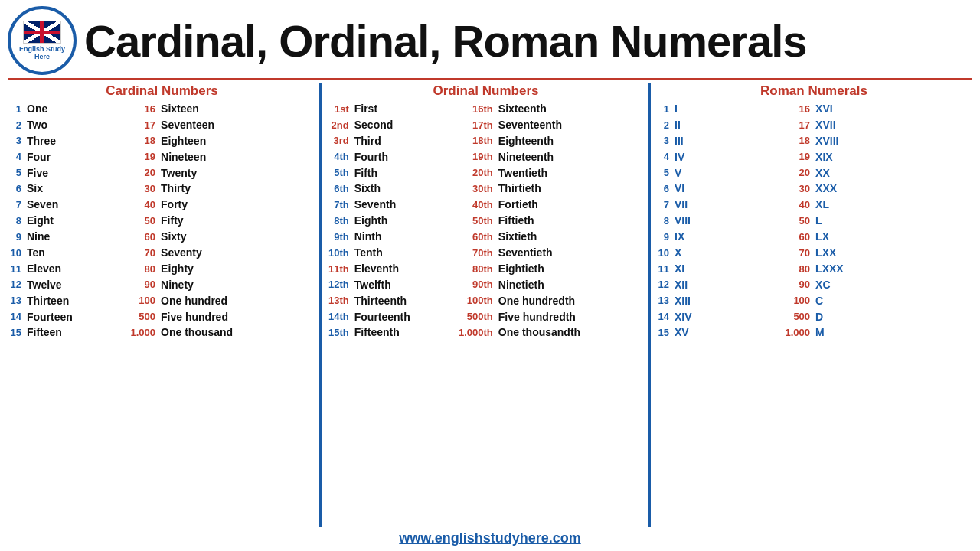  I want to click on ordinal-word1: Third, so click(404, 141).